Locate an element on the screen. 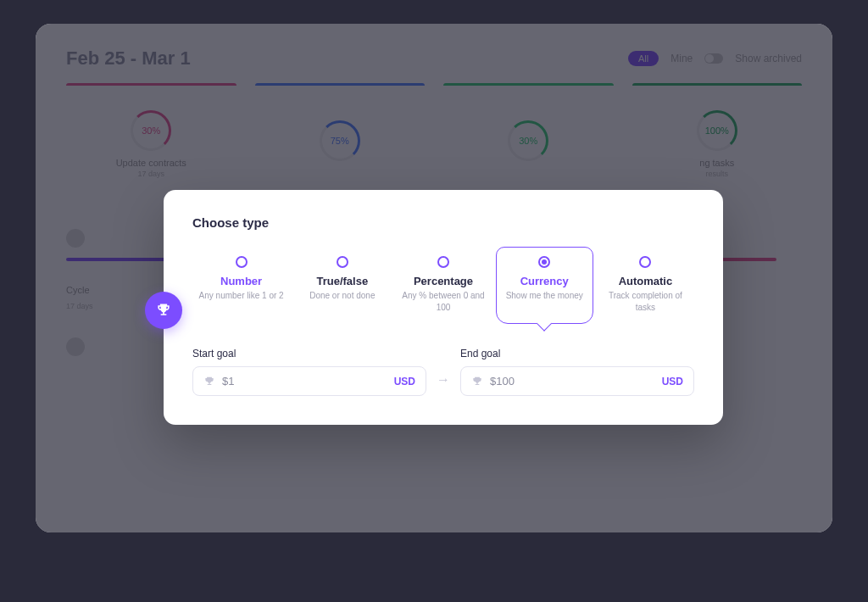  start-goal-value: $1 is located at coordinates (305, 382).